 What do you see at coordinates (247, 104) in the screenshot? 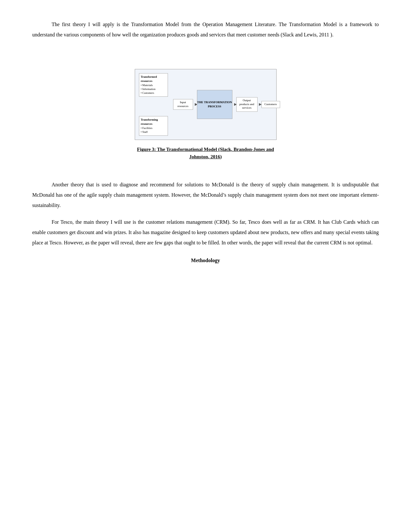
I see `output-products-box: Output products and services` at bounding box center [247, 104].